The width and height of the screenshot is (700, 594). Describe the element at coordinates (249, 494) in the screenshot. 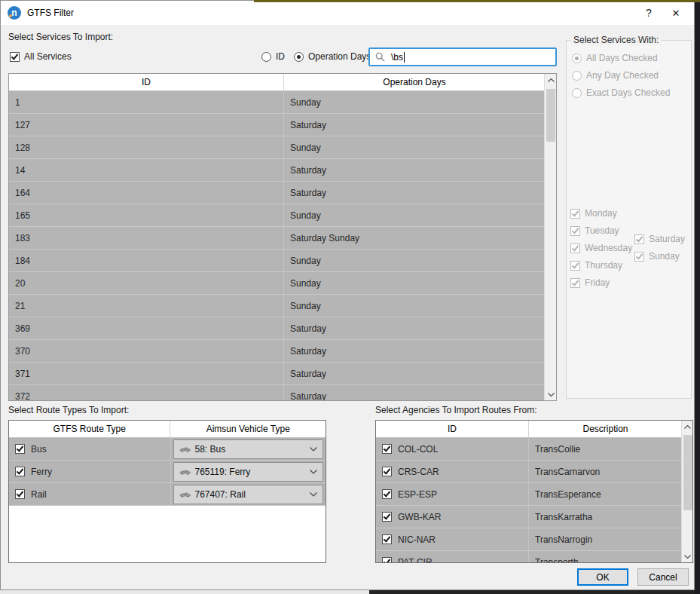

I see `vehicle-type-combobox: 767407: Rail` at that location.